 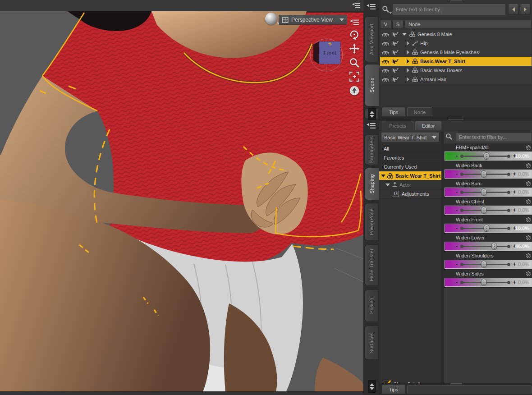 What do you see at coordinates (398, 24) in the screenshot?
I see `column-header-selectable: S` at bounding box center [398, 24].